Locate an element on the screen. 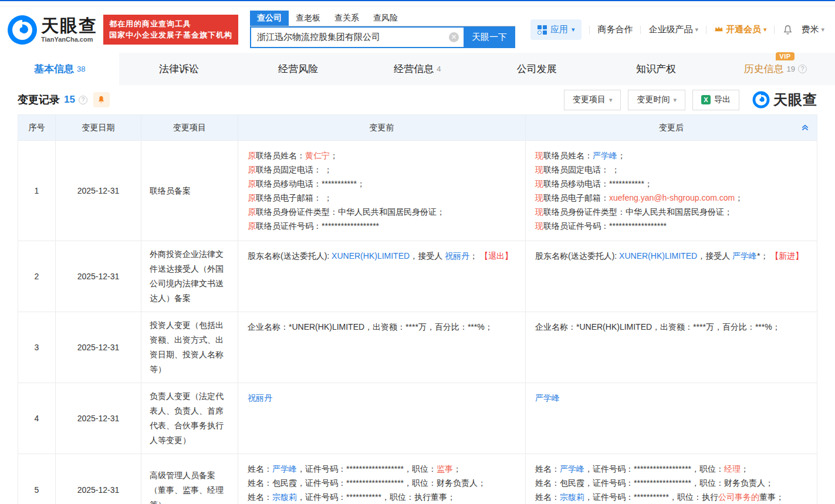  header-top-strip is located at coordinates (418, 4).